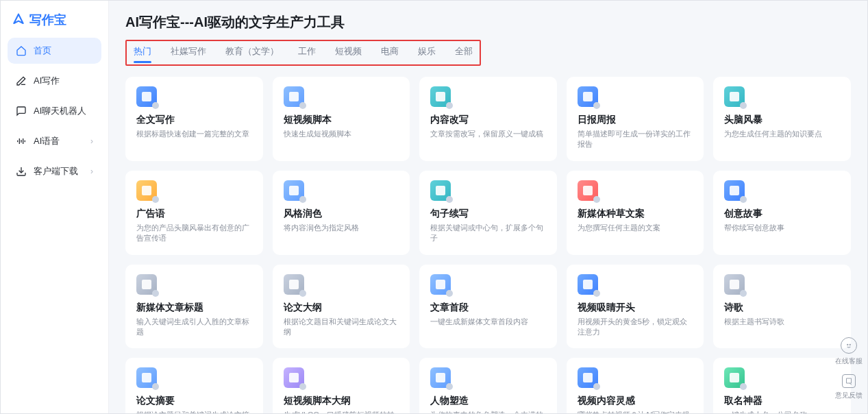 This screenshot has width=868, height=414. Describe the element at coordinates (348, 53) in the screenshot. I see `tab-4: 短视频` at that location.